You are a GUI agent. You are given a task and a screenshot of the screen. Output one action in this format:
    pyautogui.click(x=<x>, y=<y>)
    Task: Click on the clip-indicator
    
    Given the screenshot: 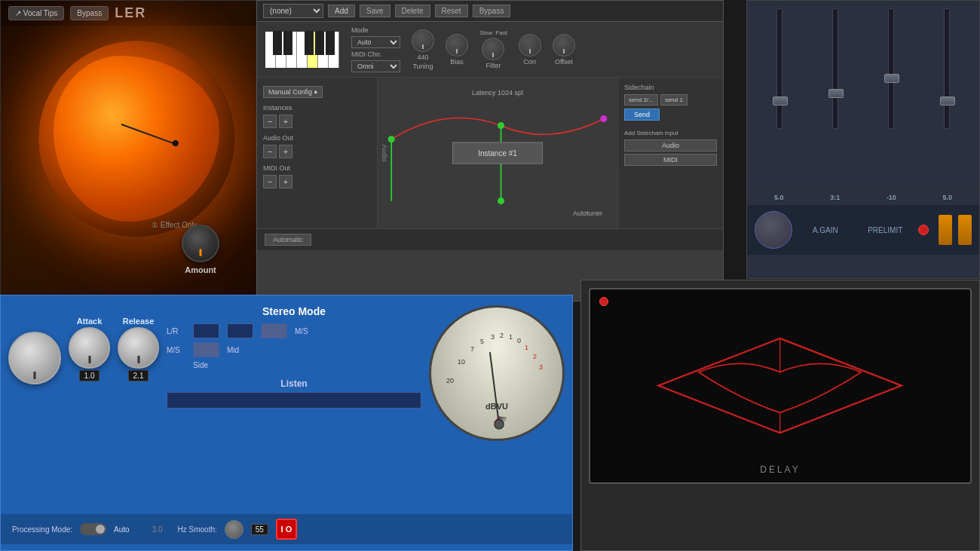 What is the action you would take?
    pyautogui.click(x=923, y=230)
    